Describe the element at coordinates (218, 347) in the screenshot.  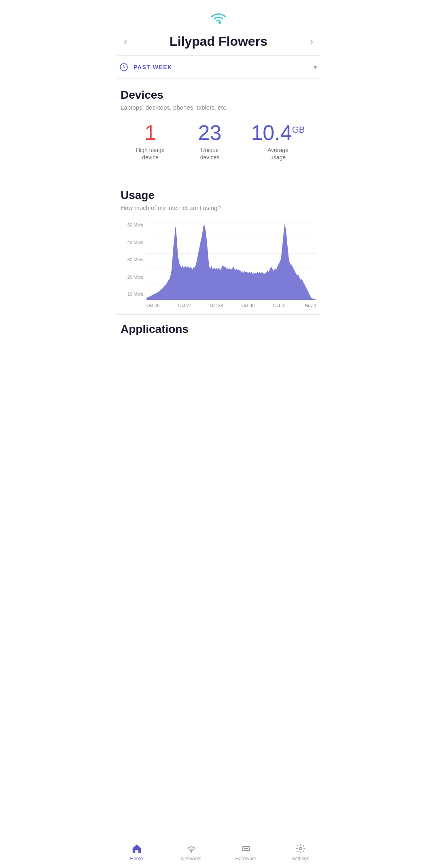
I see `applications-section: Applications` at that location.